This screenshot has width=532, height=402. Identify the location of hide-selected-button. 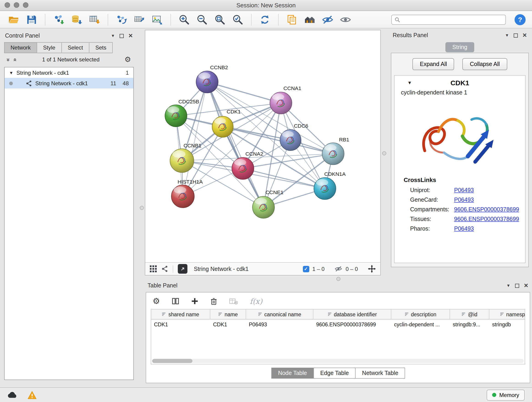
(328, 19).